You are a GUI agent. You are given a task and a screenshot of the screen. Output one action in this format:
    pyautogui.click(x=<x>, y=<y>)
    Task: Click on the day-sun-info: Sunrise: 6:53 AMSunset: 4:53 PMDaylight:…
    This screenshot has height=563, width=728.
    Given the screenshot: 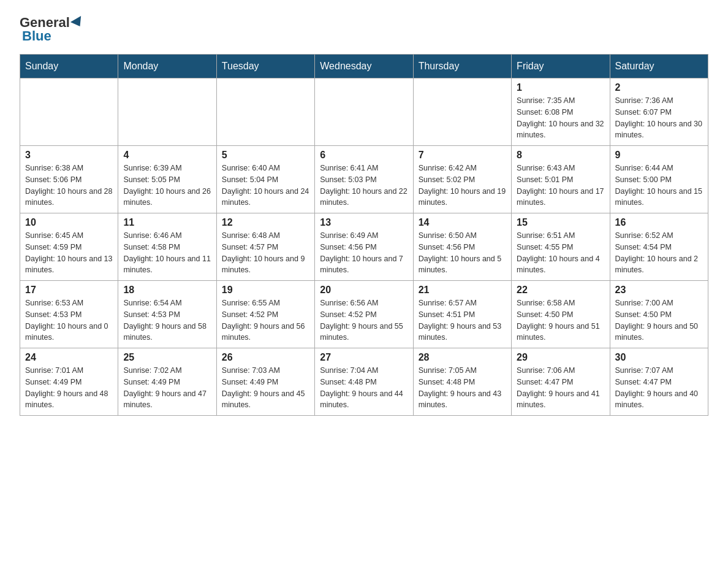 What is the action you would take?
    pyautogui.click(x=69, y=320)
    